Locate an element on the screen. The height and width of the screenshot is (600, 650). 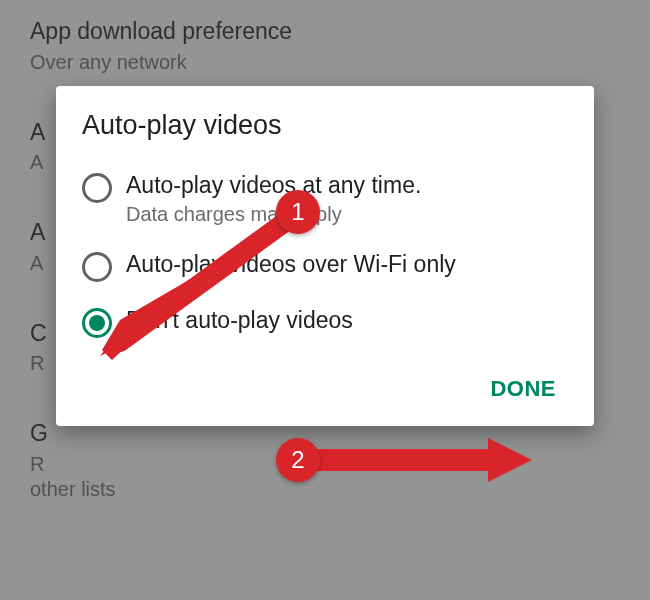
option-label: Auto-play videos over Wi-Fi only is located at coordinates (347, 265).